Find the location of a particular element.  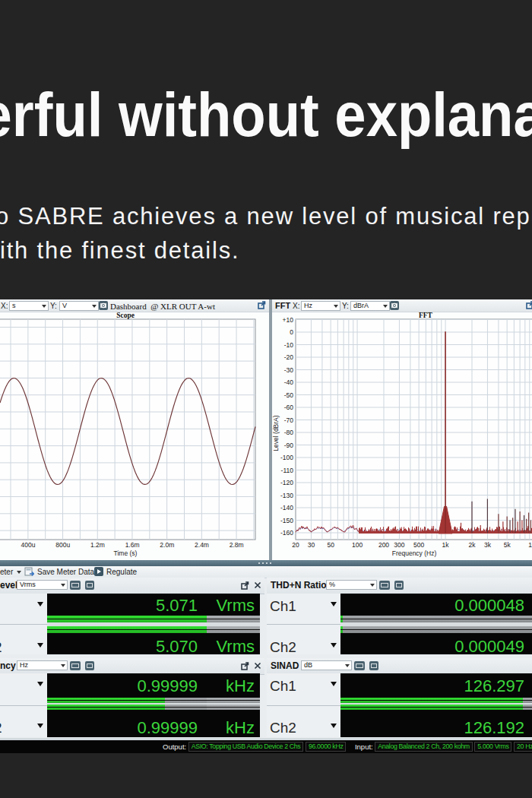

svg-text: -130 is located at coordinates (287, 496).